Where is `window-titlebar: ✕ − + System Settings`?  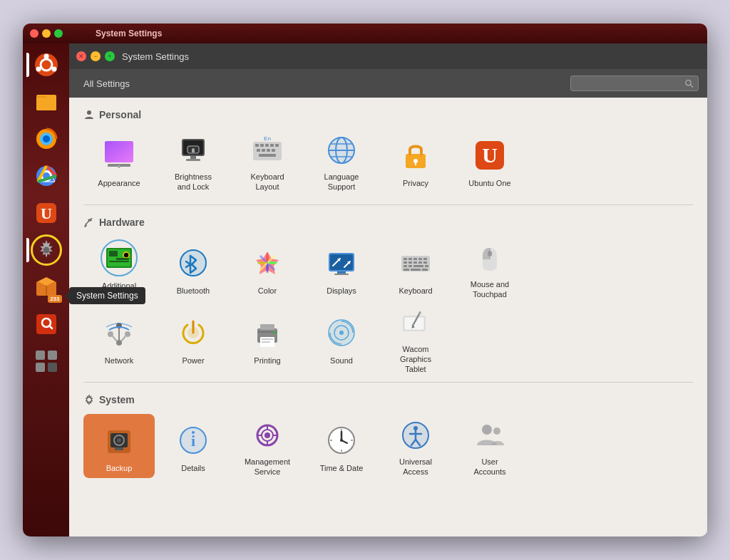
window-titlebar: ✕ − + System Settings is located at coordinates (388, 56).